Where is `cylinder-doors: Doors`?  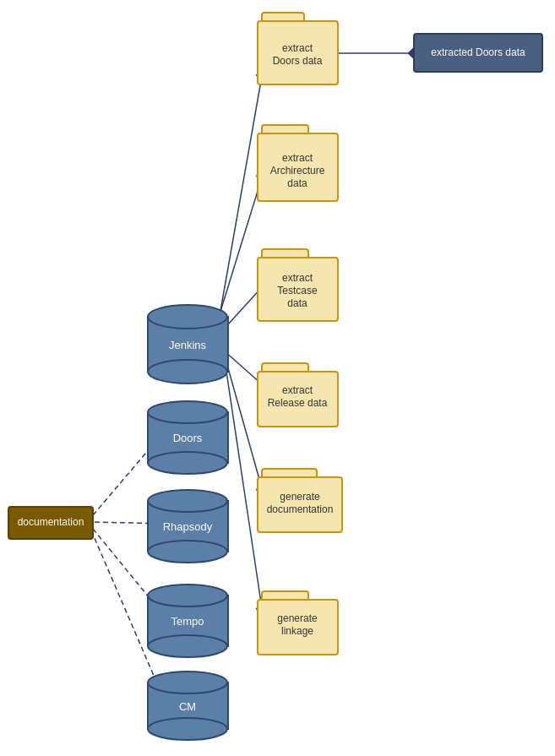
cylinder-doors: Doors is located at coordinates (188, 438).